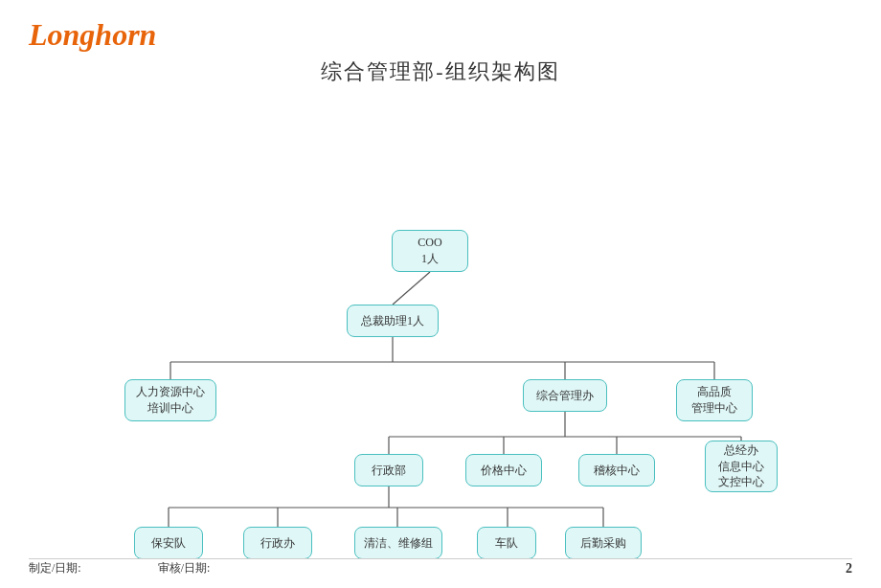 The width and height of the screenshot is (881, 588). What do you see at coordinates (92, 34) in the screenshot?
I see `logo: Longhorn` at bounding box center [92, 34].